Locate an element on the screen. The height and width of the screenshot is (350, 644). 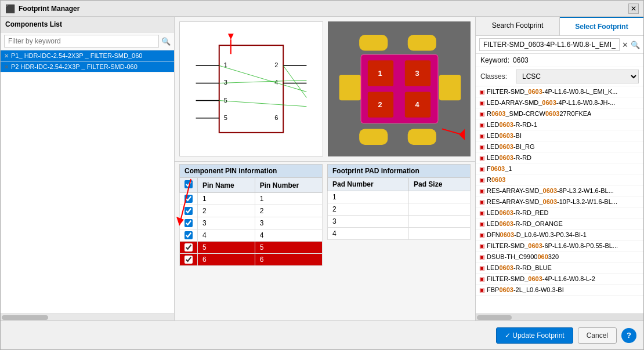
right-panel-tabs: Search Footprint Select Footprint is located at coordinates (559, 27).